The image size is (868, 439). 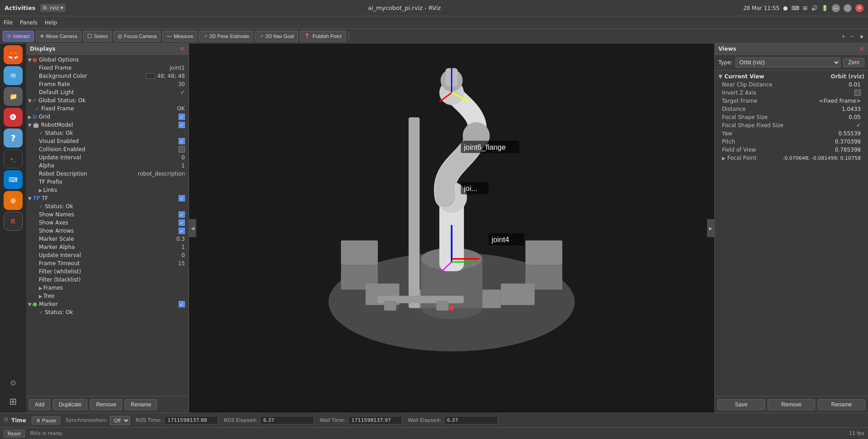 What do you see at coordinates (108, 141) in the screenshot?
I see `visual-enabled-row: Visual Enabled ✓` at bounding box center [108, 141].